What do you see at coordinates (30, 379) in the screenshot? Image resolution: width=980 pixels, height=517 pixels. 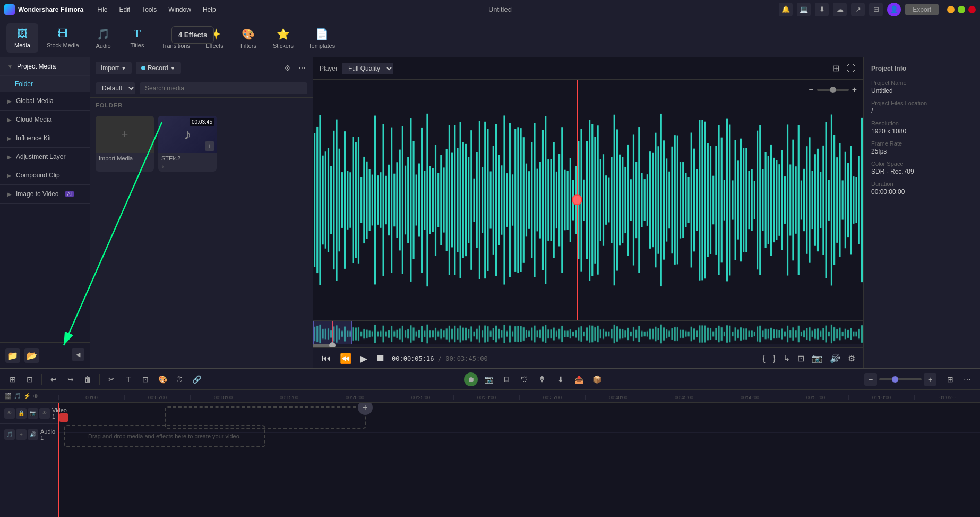 I see `auto-montage-icon: ⊡` at bounding box center [30, 379].